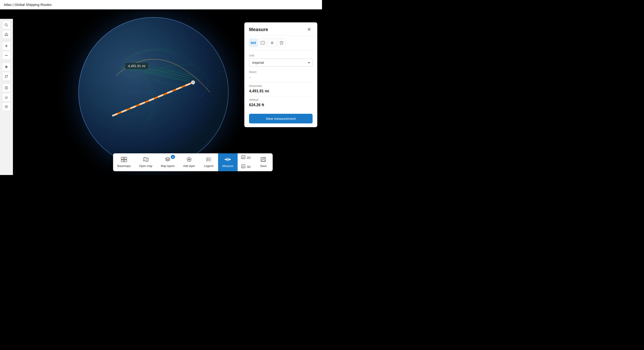 The image size is (644, 350). Describe the element at coordinates (281, 75) in the screenshot. I see `direct-section: Direct –` at that location.